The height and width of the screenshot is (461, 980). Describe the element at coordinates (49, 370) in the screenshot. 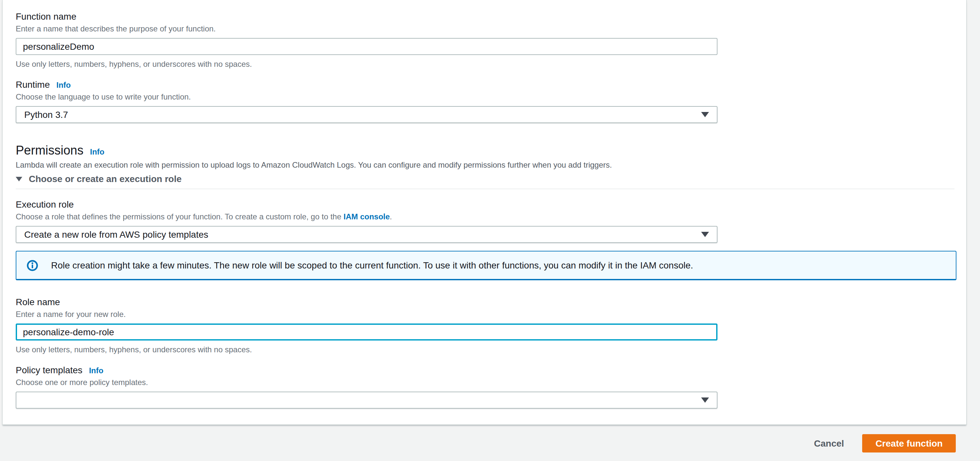

I see `policy-templates-label: Policy templates` at that location.